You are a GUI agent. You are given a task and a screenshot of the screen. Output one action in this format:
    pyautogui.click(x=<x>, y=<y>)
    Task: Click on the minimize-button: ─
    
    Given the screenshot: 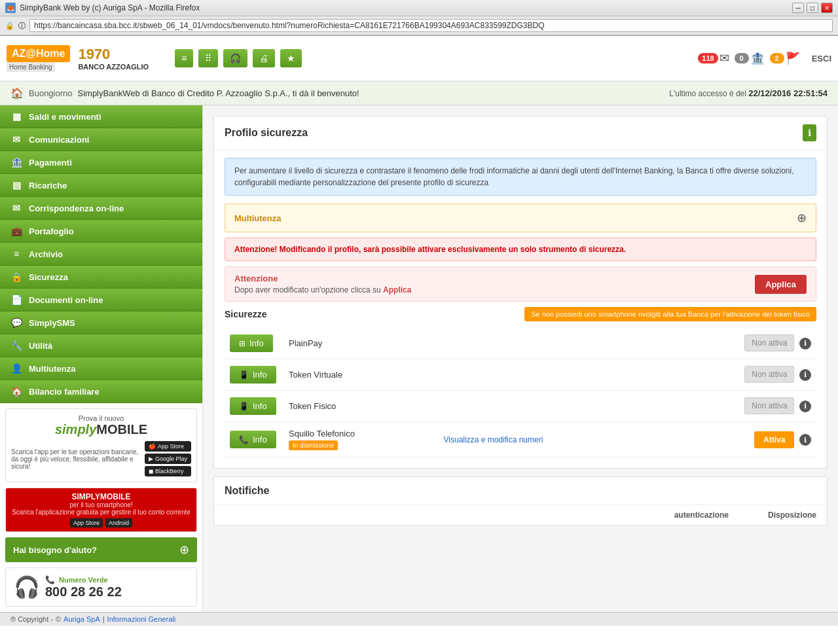 What is the action you would take?
    pyautogui.click(x=798, y=8)
    